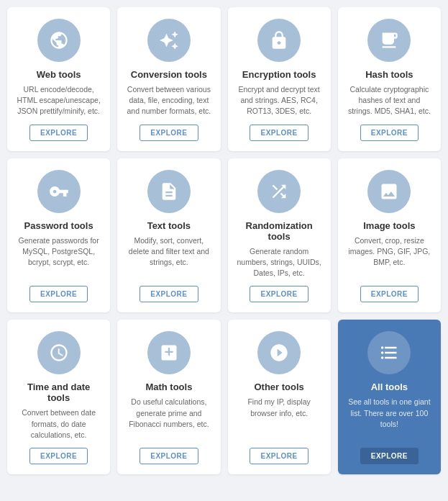  Describe the element at coordinates (390, 236) in the screenshot. I see `card-image-tools: Image tools Convert, crop, resize images…` at that location.